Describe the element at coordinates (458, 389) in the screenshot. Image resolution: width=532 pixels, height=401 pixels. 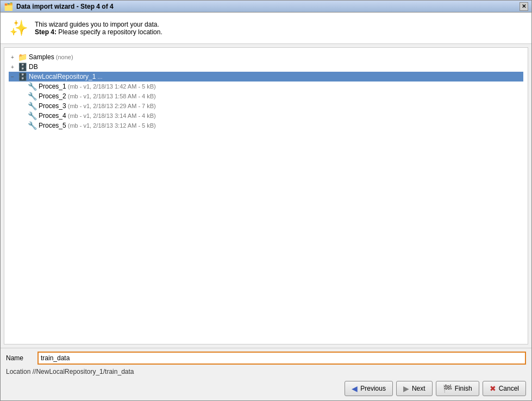
I see `finish-button: 🏁 Finish` at that location.